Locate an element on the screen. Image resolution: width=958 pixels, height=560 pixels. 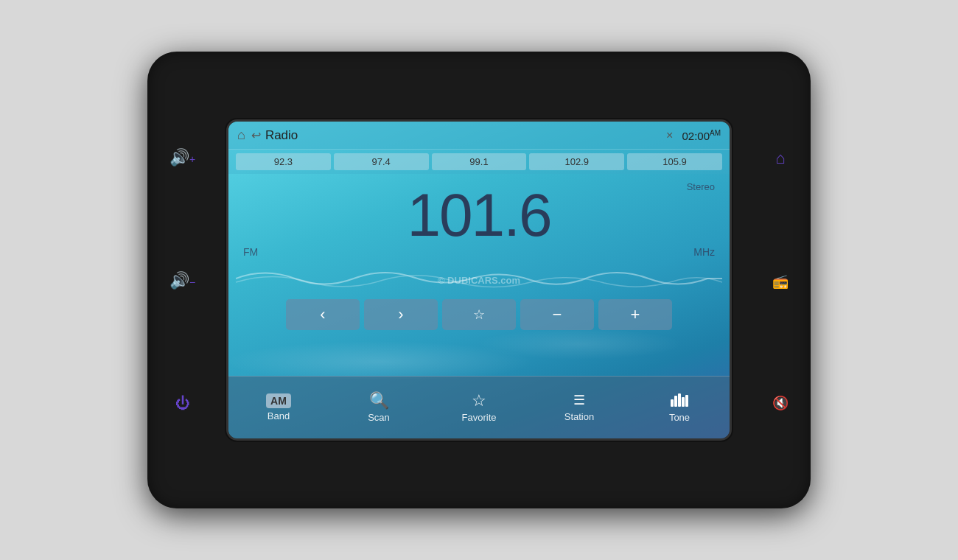
wave-visualization is located at coordinates (479, 279).